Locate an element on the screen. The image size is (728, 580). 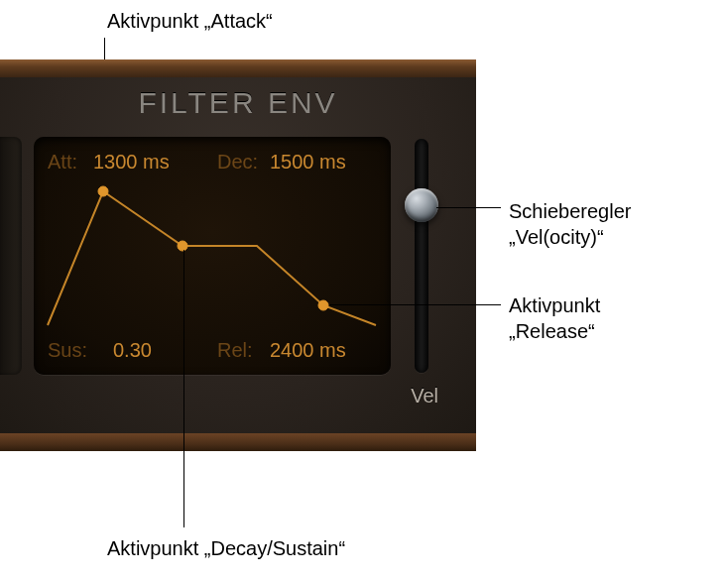
callout-release-line is located at coordinates (415, 305).